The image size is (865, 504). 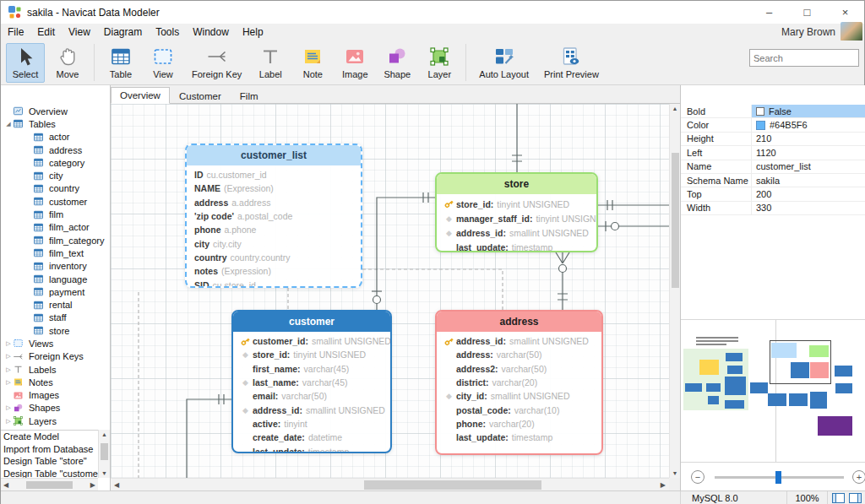 What do you see at coordinates (56, 473) in the screenshot?
I see `history-item: Design Table "customer"` at bounding box center [56, 473].